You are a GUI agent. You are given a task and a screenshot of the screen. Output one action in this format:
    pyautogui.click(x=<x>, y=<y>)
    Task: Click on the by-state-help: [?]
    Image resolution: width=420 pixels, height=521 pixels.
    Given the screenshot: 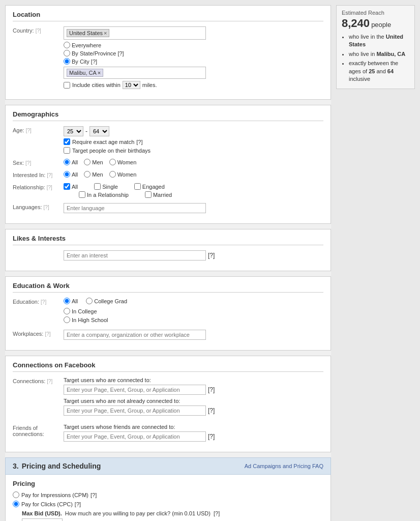 What is the action you would take?
    pyautogui.click(x=121, y=53)
    